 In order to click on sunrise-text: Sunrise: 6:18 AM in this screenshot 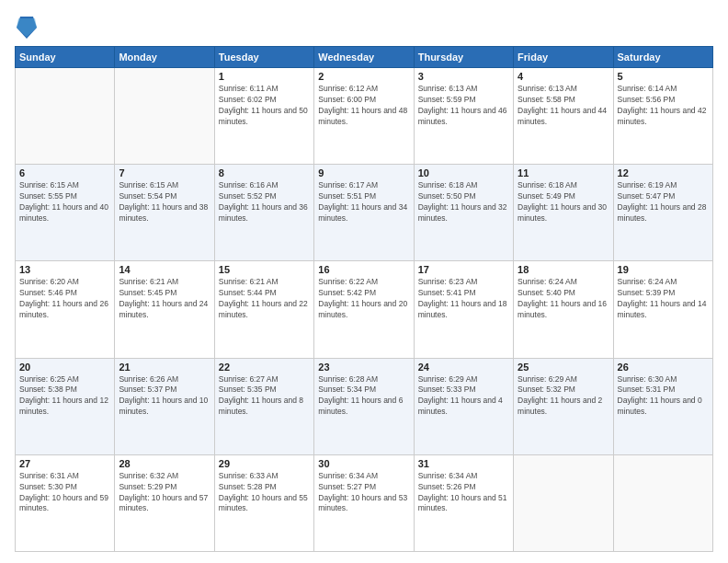, I will do `click(563, 186)`.